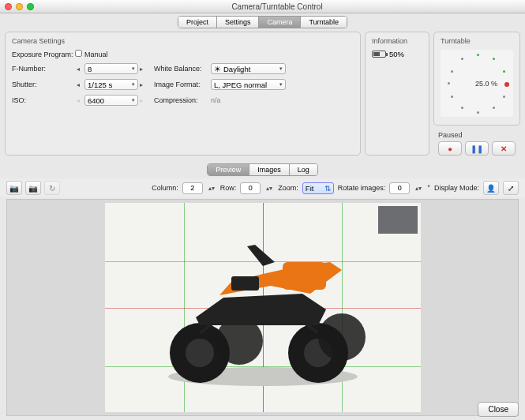 The width and height of the screenshot is (525, 420). I want to click on f-number-prev-icon: ◂, so click(80, 69).